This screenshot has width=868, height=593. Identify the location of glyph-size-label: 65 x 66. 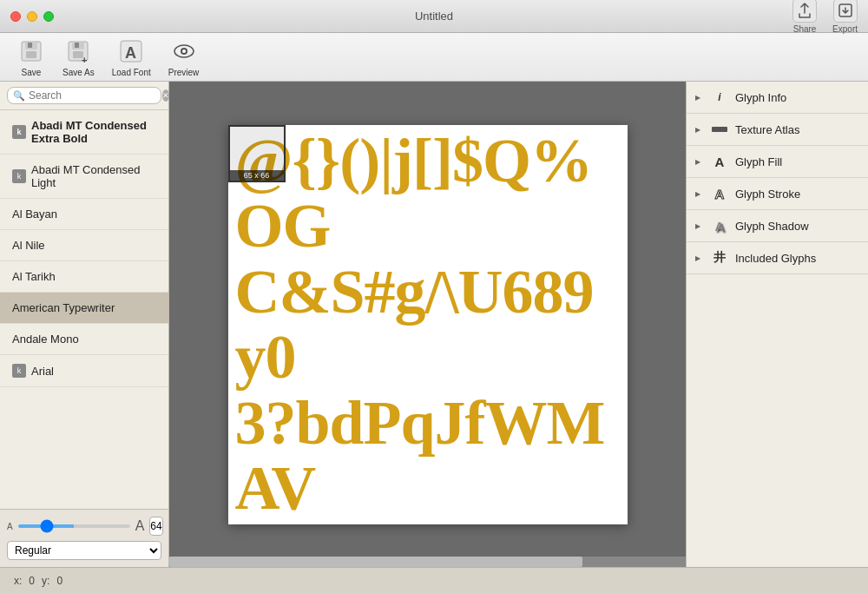
(257, 175).